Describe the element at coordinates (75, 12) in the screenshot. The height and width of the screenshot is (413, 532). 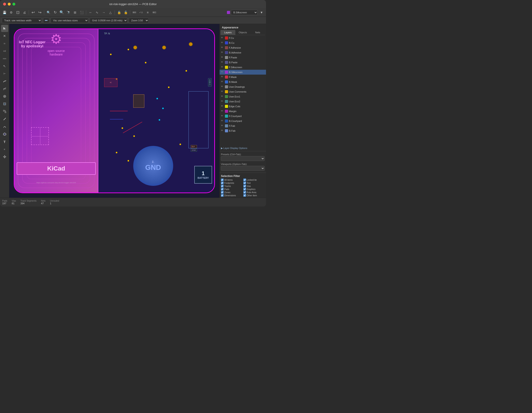
I see `zoom-fit-button: ⊞` at that location.